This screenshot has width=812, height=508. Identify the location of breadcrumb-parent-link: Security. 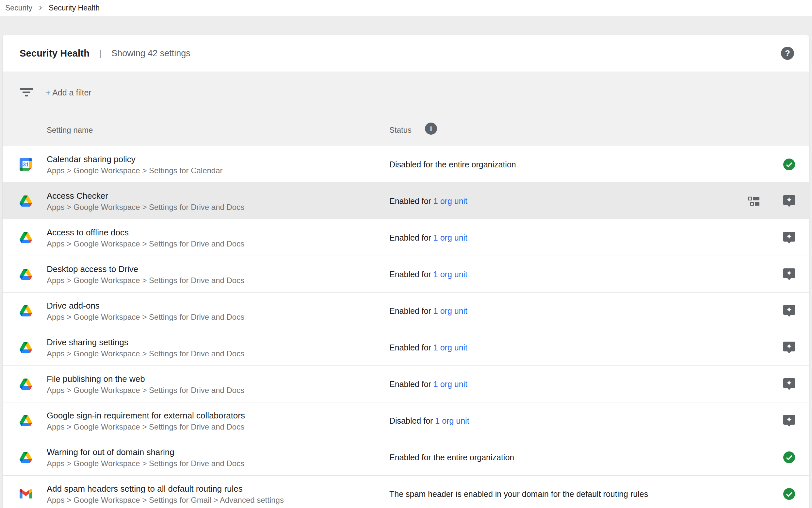
(19, 8).